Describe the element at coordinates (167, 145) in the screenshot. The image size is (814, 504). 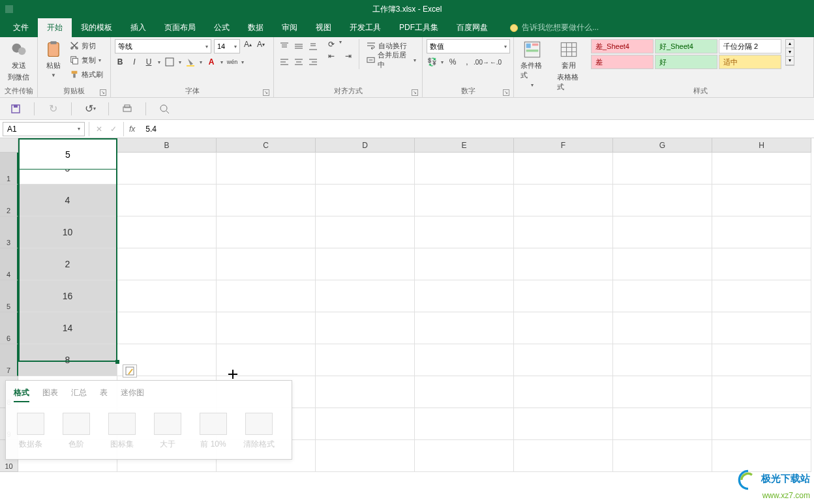
I see `col-header-B: B` at that location.